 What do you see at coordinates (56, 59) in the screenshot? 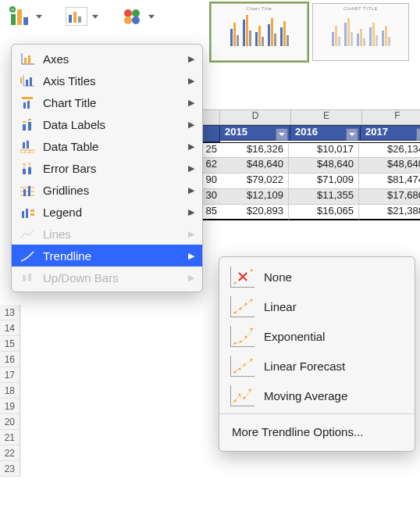
I see `menu-item-label: Axes` at bounding box center [56, 59].